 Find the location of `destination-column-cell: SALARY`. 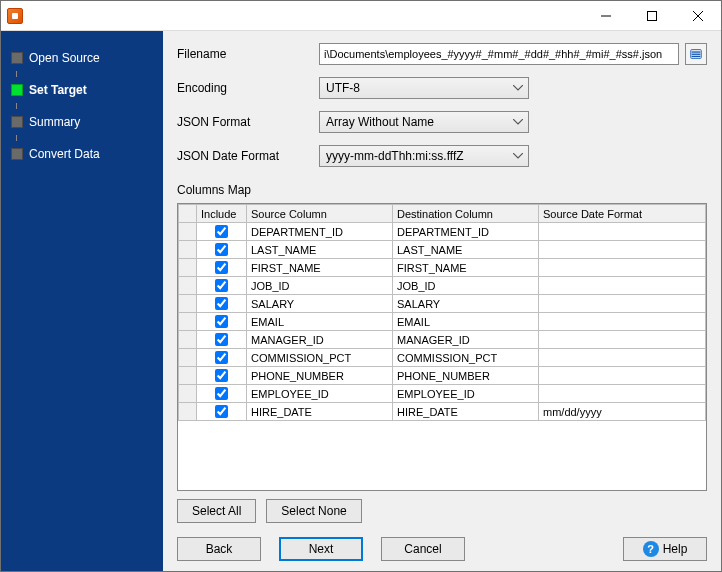

destination-column-cell: SALARY is located at coordinates (466, 304).